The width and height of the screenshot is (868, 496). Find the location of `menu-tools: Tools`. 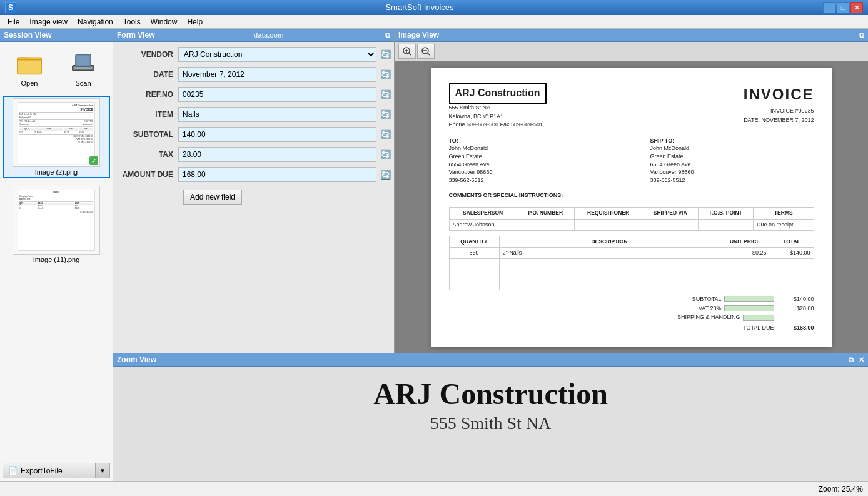

menu-tools: Tools is located at coordinates (132, 22).